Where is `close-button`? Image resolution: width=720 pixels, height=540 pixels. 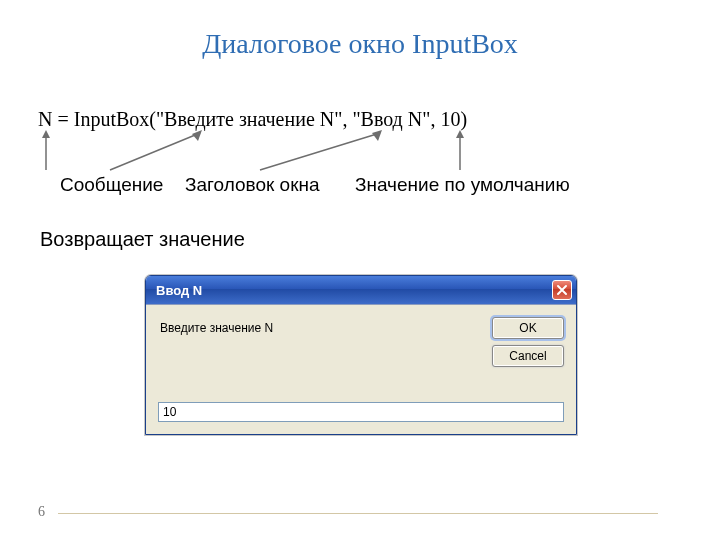
close-button is located at coordinates (562, 290).